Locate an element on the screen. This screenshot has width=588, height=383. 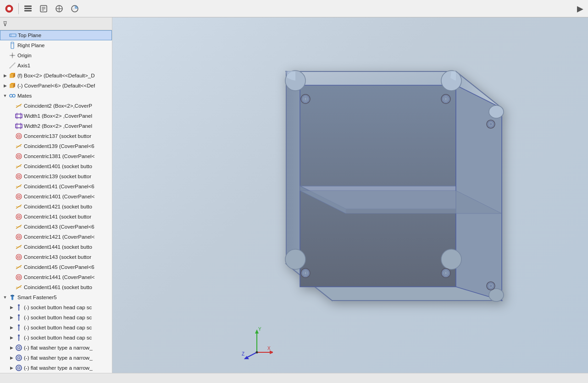
expand-btn-mates: ▼ is located at coordinates (5, 96).